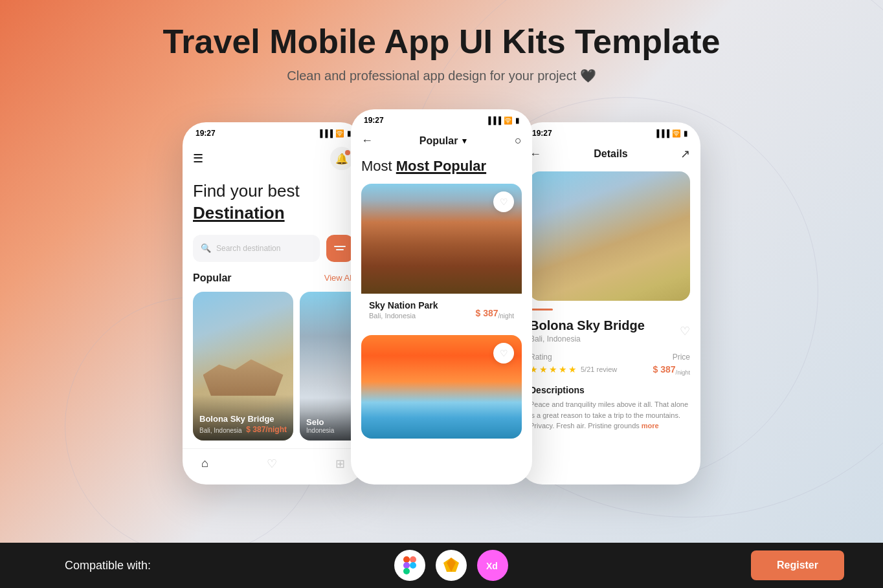 The height and width of the screenshot is (588, 883). Describe the element at coordinates (504, 202) in the screenshot. I see `heart-button-1: ♡` at that location.